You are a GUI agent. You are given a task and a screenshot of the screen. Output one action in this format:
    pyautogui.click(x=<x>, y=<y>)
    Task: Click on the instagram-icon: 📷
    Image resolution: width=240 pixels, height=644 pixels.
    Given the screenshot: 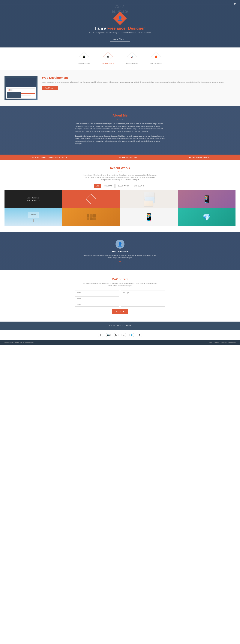 What is the action you would take?
    pyautogui.click(x=108, y=335)
    